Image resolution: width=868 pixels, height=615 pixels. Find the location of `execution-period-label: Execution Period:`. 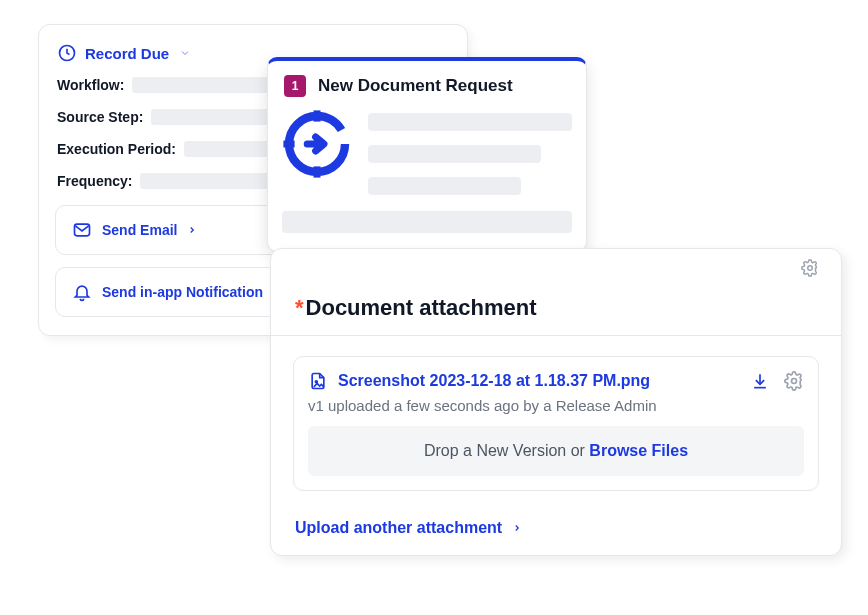

execution-period-label: Execution Period: is located at coordinates (116, 149).